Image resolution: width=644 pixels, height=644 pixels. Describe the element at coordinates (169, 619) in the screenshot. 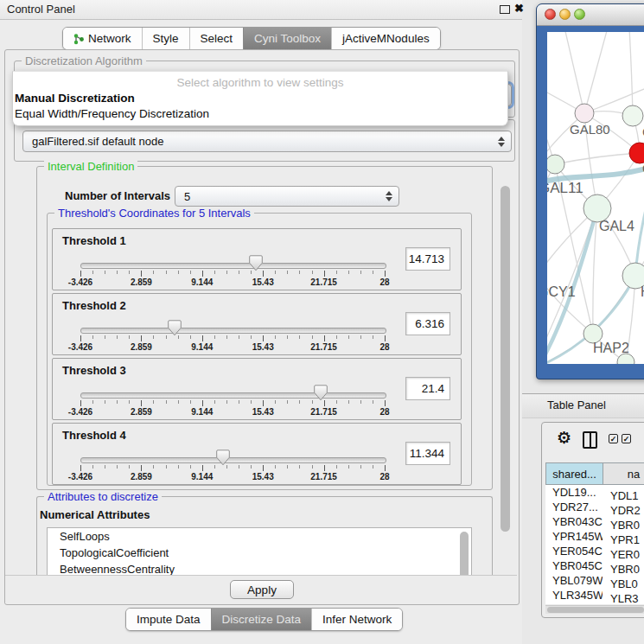

I see `tab-impute-data: Impute Data` at that location.